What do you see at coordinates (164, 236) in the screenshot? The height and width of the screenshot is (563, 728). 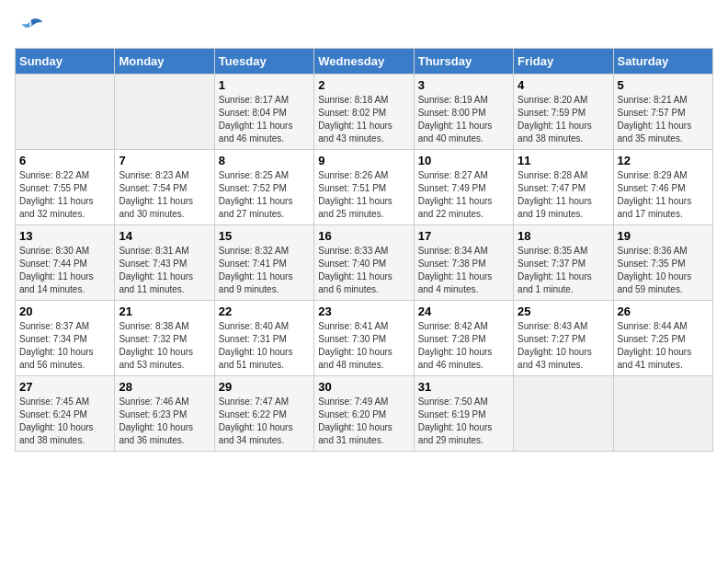 I see `day-number: 14` at bounding box center [164, 236].